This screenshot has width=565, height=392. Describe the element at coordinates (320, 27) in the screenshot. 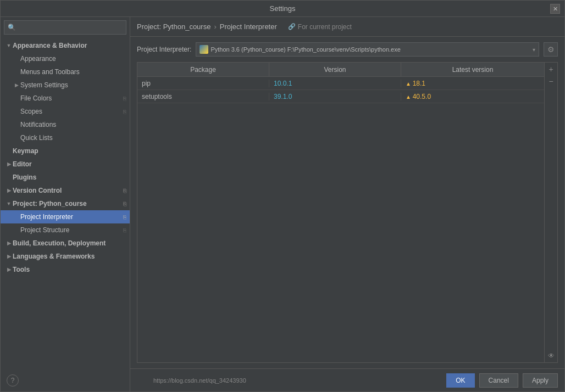

I see `for-current-project: 🔗 For current project` at that location.